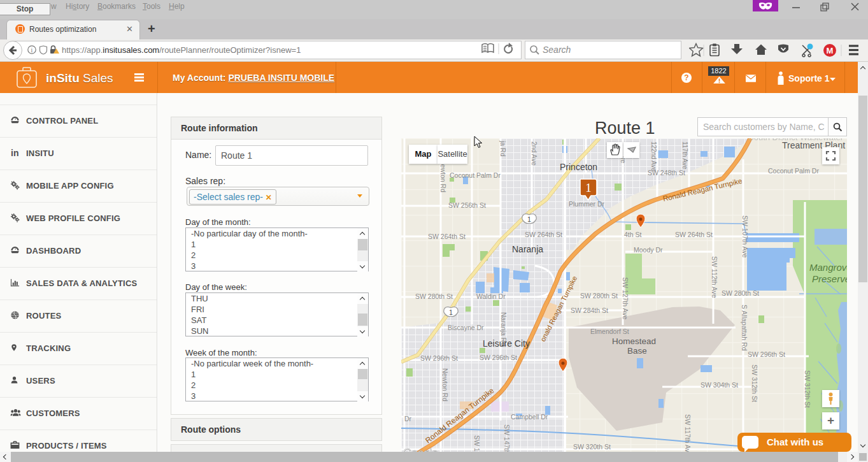 The image size is (868, 462). Describe the element at coordinates (578, 167) in the screenshot. I see `svg-text: Princeton` at that location.